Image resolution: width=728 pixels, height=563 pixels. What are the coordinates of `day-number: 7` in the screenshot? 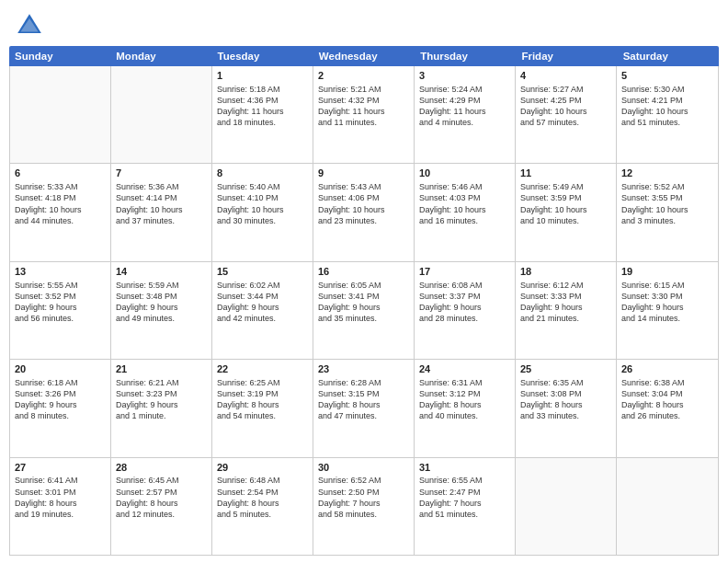 It's located at (162, 173).